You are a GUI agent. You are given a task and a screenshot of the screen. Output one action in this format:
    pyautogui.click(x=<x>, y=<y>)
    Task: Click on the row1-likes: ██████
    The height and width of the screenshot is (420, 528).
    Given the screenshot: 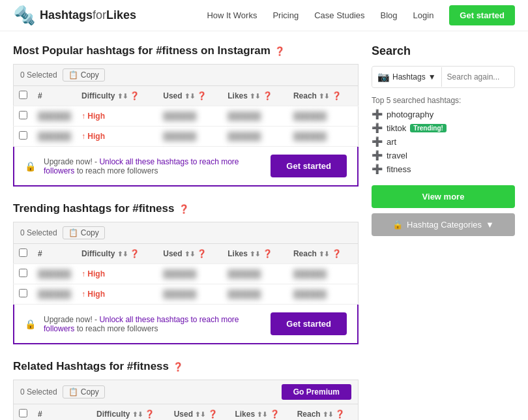 What is the action you would take?
    pyautogui.click(x=256, y=116)
    